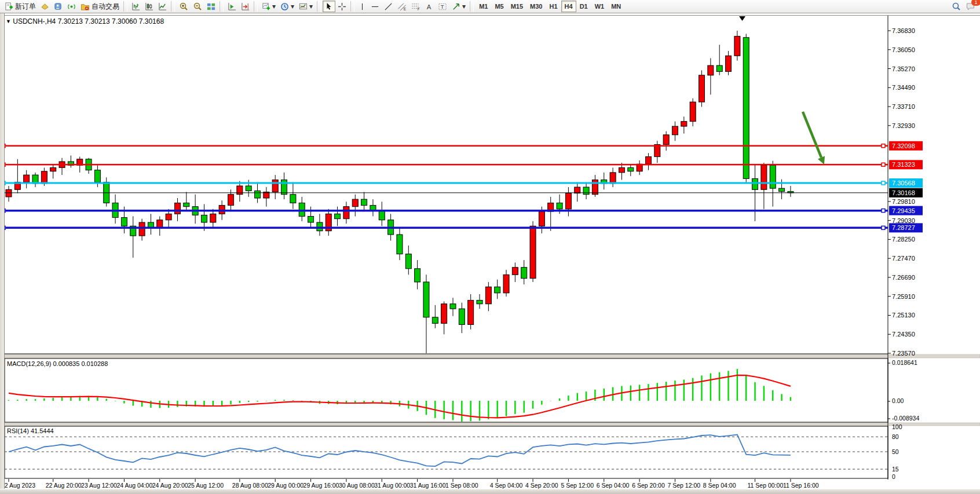  I want to click on vertical-line-tool-button, so click(363, 6).